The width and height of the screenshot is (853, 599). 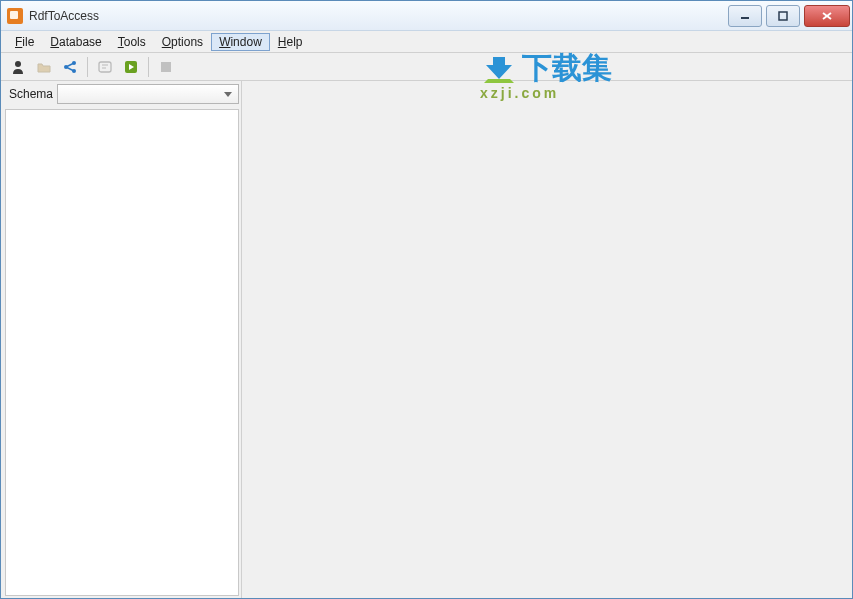 I want to click on menu-database: DatabaseDatabase, so click(x=76, y=42).